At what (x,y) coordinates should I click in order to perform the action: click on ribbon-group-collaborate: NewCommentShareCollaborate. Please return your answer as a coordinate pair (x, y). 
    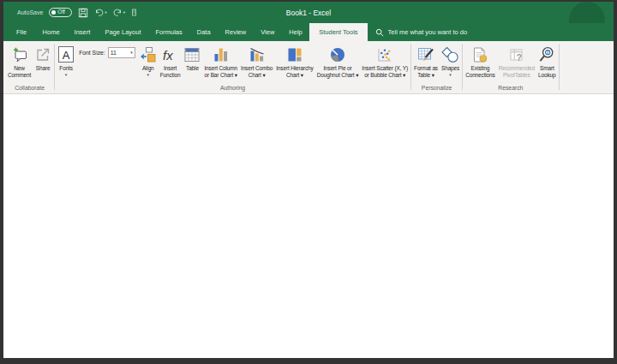
    Looking at the image, I should click on (29, 67).